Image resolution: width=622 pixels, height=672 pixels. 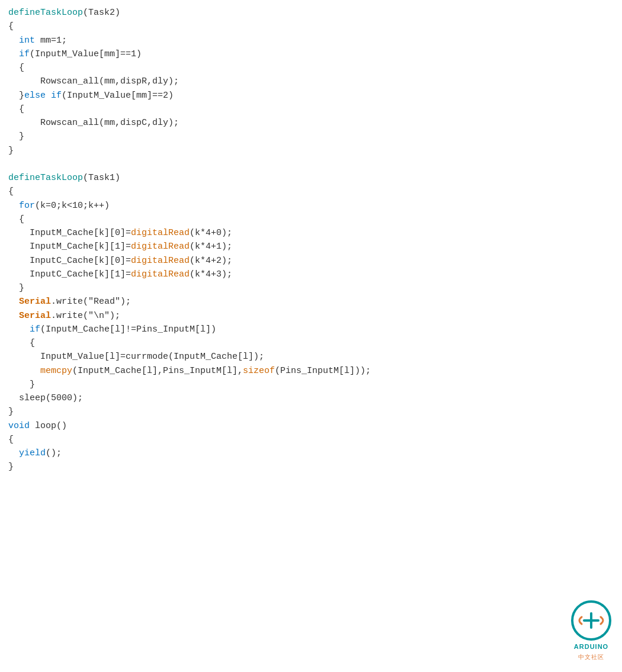 What do you see at coordinates (314, 246) in the screenshot?
I see `code-line: InputM_Cache[k][1]=digitalRead(k*4+1);` at bounding box center [314, 246].